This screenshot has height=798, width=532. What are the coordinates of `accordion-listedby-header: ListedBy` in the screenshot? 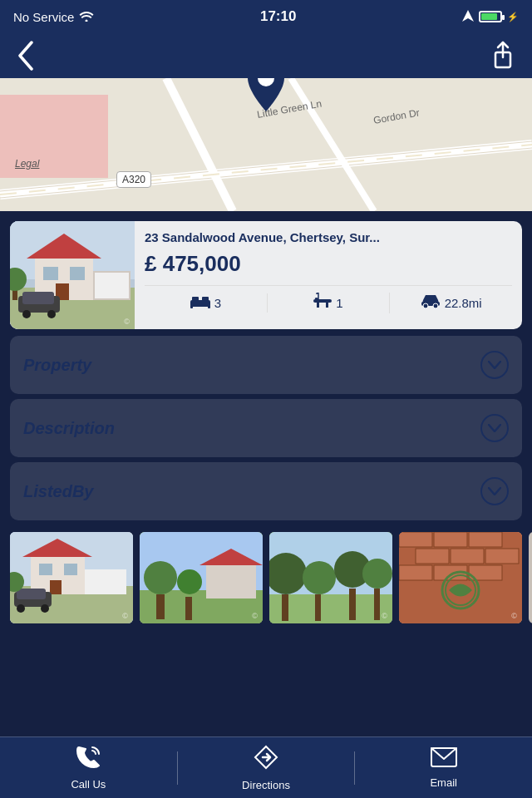 It's located at (266, 491).